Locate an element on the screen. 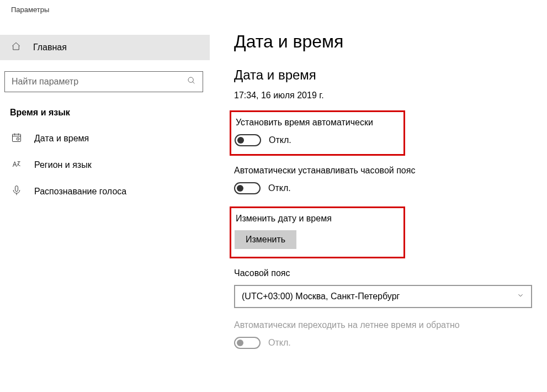 This screenshot has height=392, width=547. page-title: Дата и время is located at coordinates (384, 42).